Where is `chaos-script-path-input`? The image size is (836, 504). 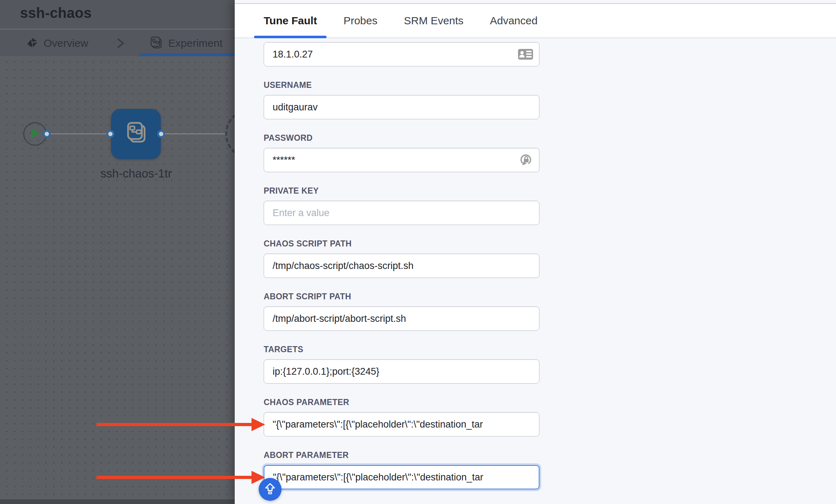 chaos-script-path-input is located at coordinates (402, 266).